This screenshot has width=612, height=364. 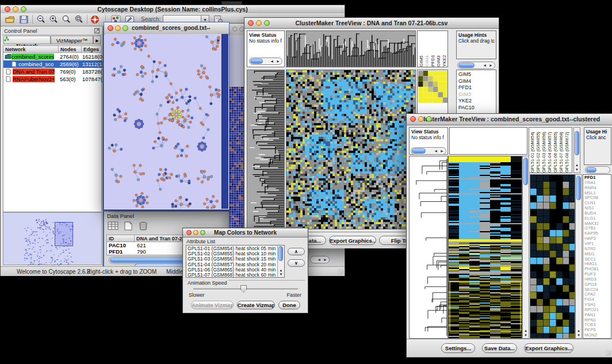 I want to click on save-data-button: Save Data..., so click(x=499, y=348).